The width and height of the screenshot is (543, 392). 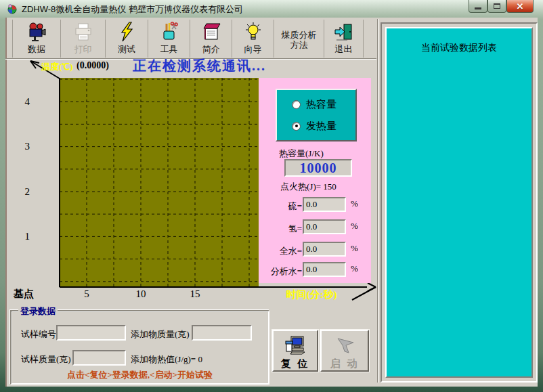 I want to click on toolbar-button-intro: 简介, so click(x=211, y=39).